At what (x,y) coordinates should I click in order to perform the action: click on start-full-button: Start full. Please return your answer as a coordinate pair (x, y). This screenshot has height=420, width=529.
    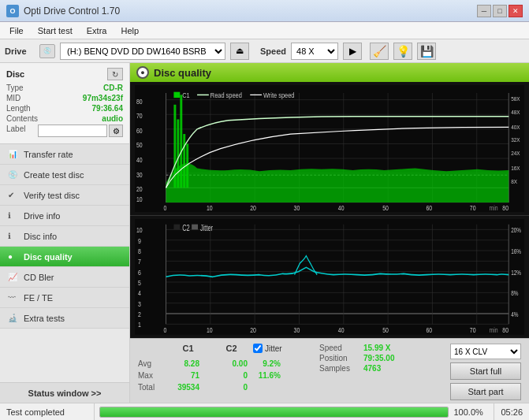
    Looking at the image, I should click on (486, 371).